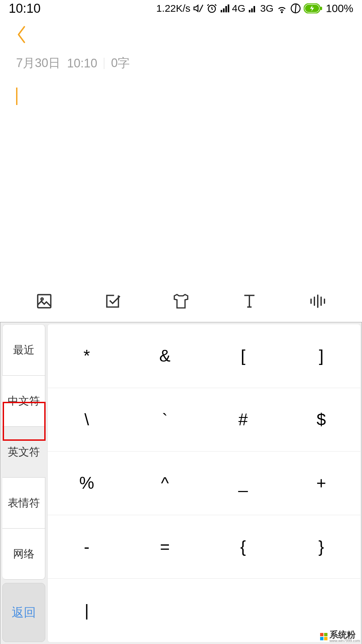 This screenshot has width=362, height=644. What do you see at coordinates (282, 8) in the screenshot?
I see `wifi-icon` at bounding box center [282, 8].